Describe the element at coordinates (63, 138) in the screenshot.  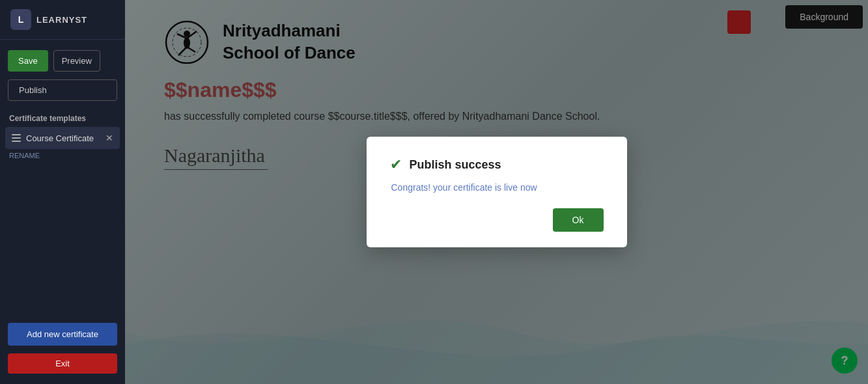
I see `cert-item: Course Certificate ✕` at that location.